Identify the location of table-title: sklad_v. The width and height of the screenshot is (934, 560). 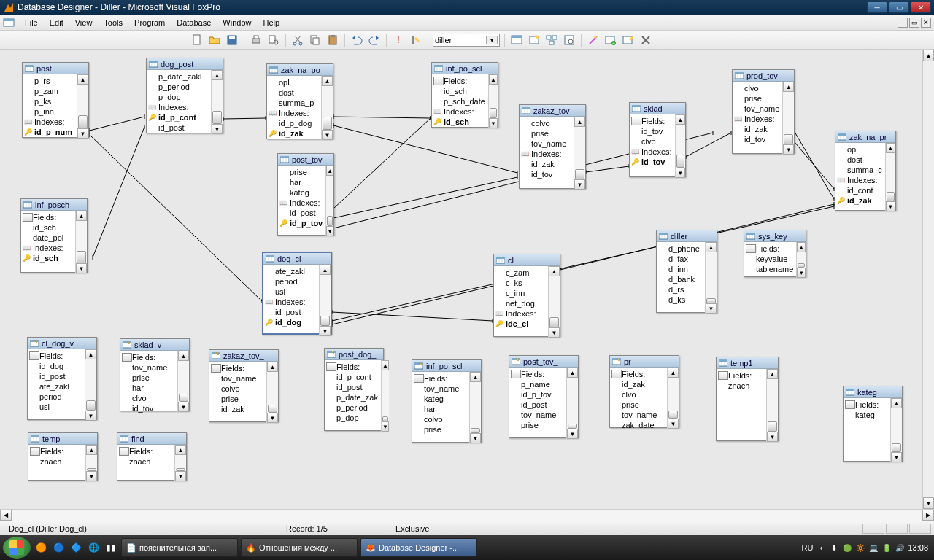
(155, 345).